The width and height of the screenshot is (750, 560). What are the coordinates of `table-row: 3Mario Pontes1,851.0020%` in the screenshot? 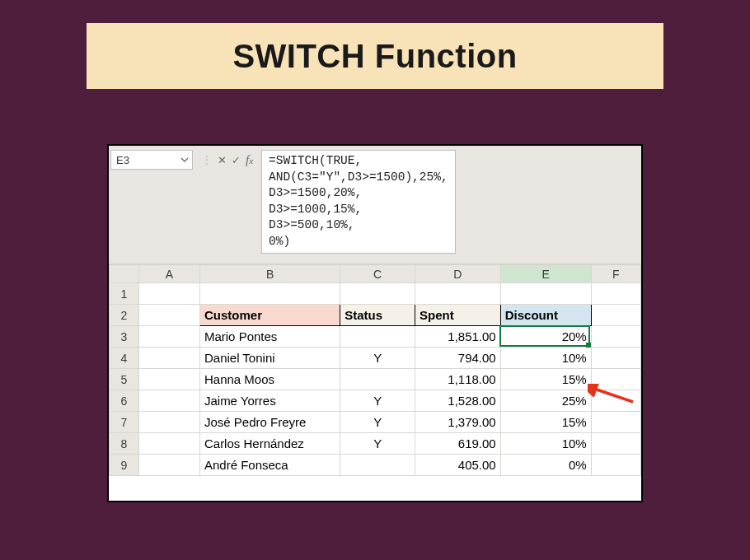 It's located at (376, 337).